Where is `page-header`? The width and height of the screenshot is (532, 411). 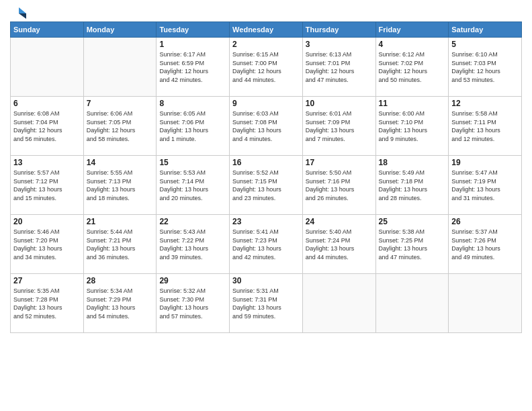 page-header is located at coordinates (266, 11).